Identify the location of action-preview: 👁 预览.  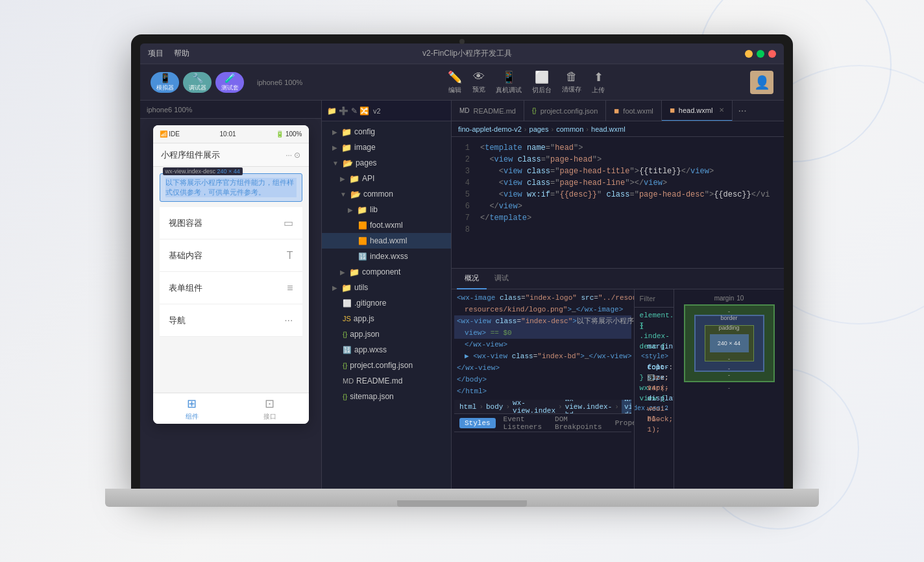
(479, 82).